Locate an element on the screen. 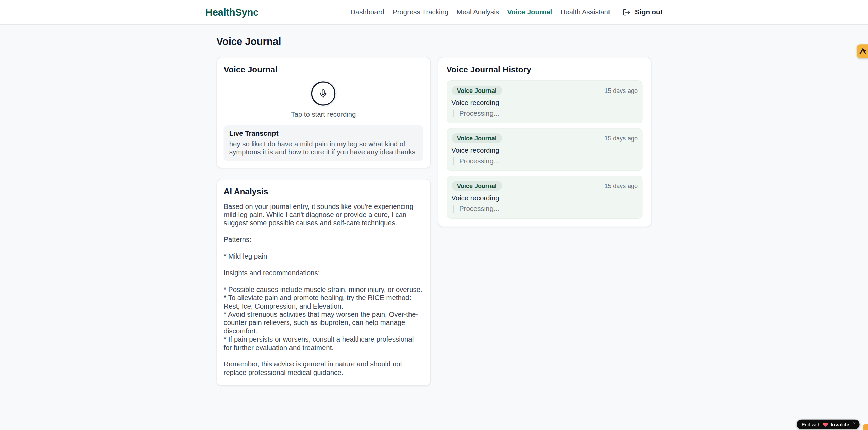 This screenshot has width=868, height=430. nav-item-health-assistant: Health Assistant is located at coordinates (585, 12).